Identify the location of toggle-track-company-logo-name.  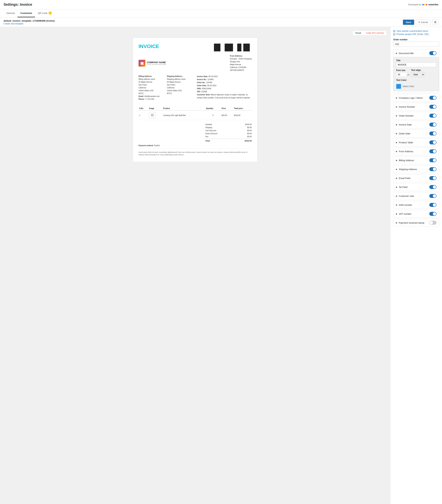
(433, 98).